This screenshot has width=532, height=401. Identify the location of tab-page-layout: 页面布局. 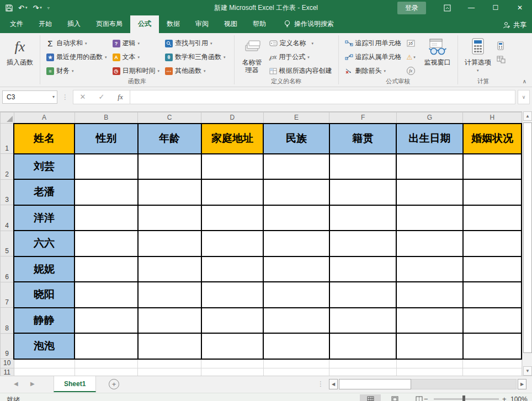
(109, 24).